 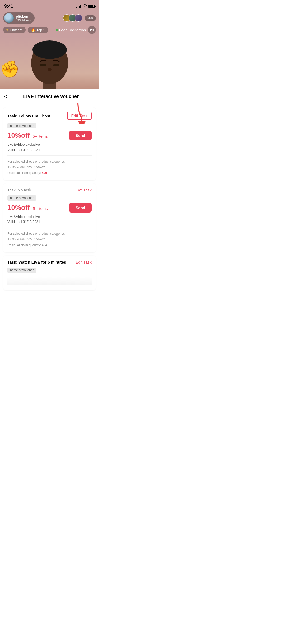 I want to click on battery-icon, so click(x=92, y=6).